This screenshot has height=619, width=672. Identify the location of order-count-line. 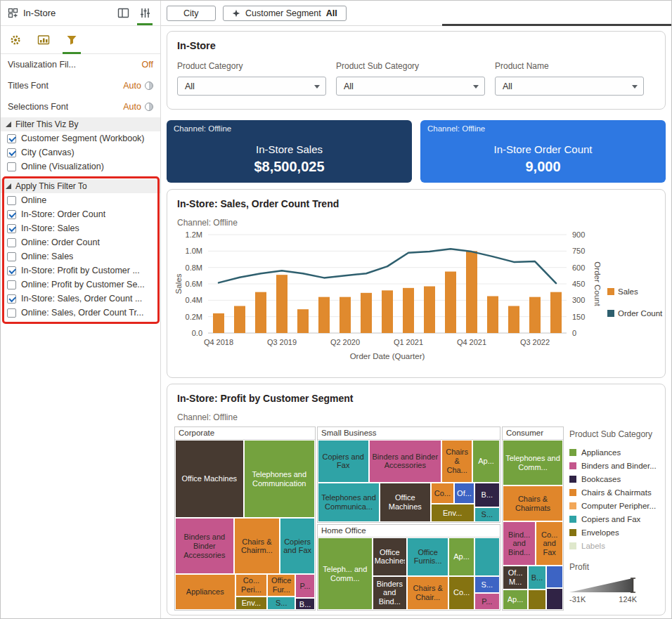
(387, 266).